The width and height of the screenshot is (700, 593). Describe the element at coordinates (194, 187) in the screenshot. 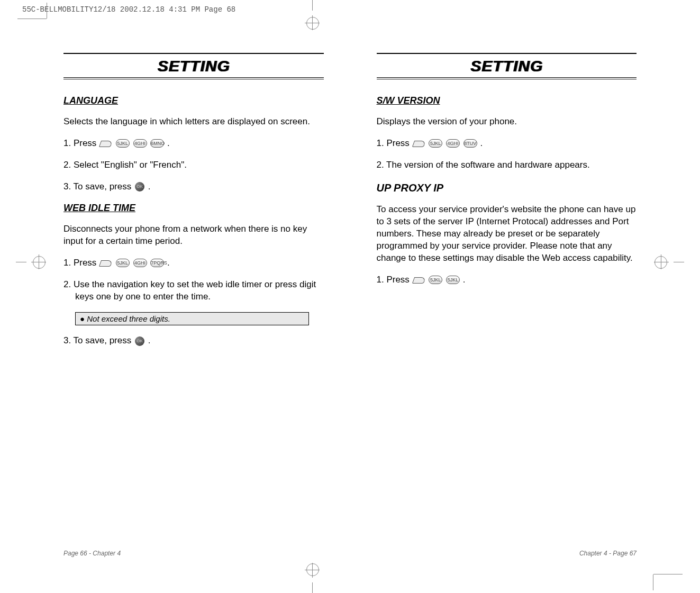

I see `language-step3: 3. To save, press OK .` at that location.